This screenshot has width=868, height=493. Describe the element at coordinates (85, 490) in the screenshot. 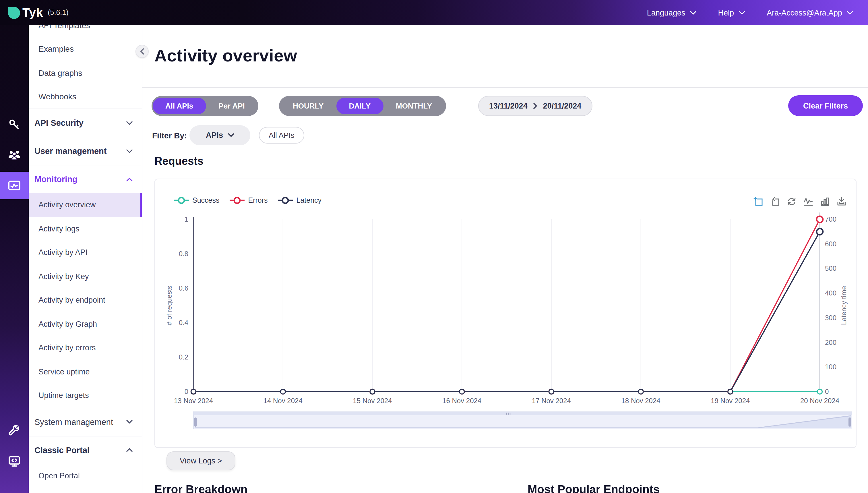

I see `sidebar-item-settings: Settings` at that location.